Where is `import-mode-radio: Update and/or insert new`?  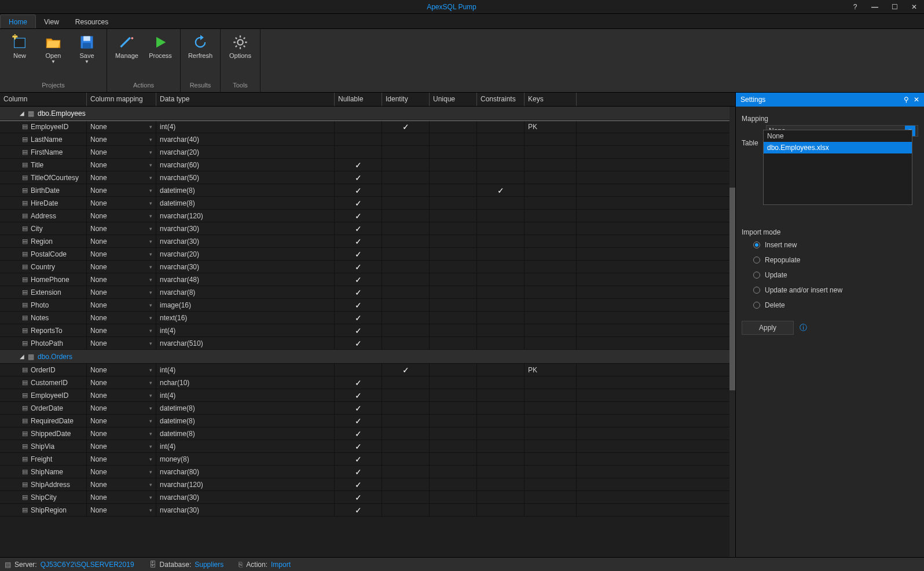
import-mode-radio: Update and/or insert new is located at coordinates (830, 290).